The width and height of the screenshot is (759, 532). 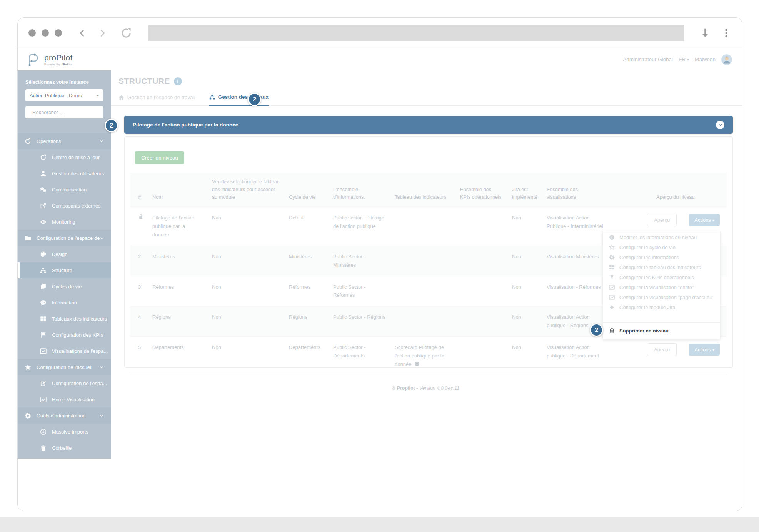 I want to click on sidebar-item: Configuration des KPIs, so click(x=64, y=335).